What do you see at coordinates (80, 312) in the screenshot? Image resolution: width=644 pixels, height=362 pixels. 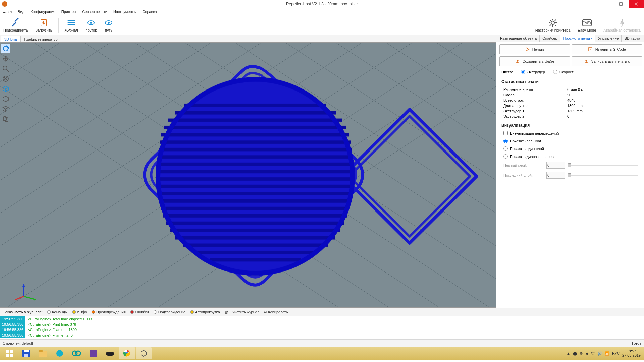 I see `log-filter-info: Инфо` at bounding box center [80, 312].